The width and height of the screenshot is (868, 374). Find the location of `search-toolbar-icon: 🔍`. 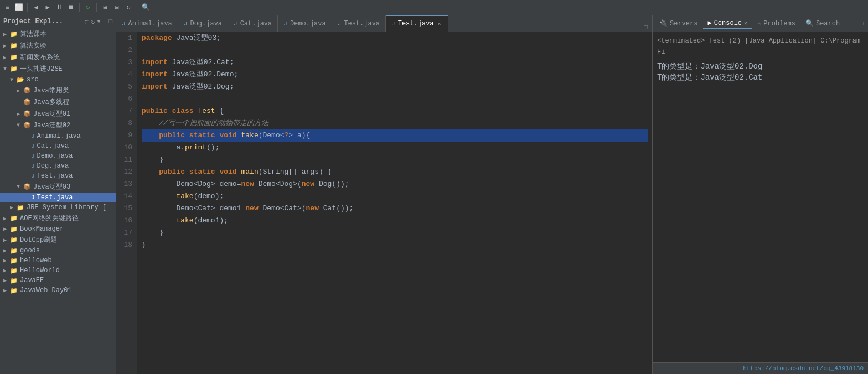

search-toolbar-icon: 🔍 is located at coordinates (146, 8).